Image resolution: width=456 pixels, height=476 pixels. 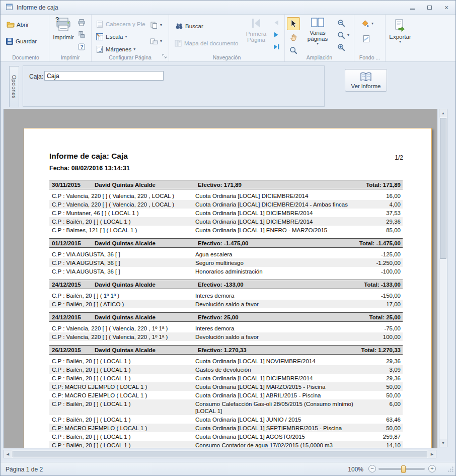 I want to click on report-group-efect: Efectivo: 1.270,33, so click(x=280, y=350).